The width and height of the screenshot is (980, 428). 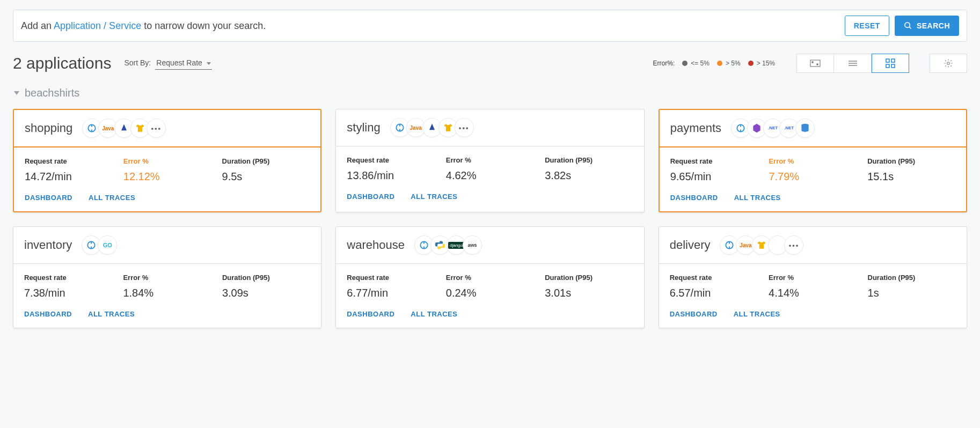 I want to click on group-name: beachshirts, so click(x=52, y=93).